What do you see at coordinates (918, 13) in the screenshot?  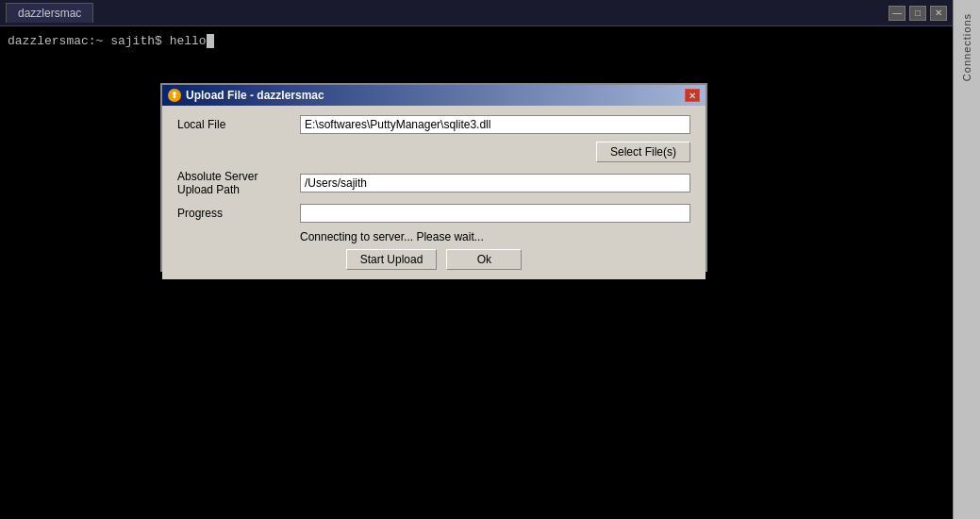 I see `terminal-restore-btn: □` at bounding box center [918, 13].